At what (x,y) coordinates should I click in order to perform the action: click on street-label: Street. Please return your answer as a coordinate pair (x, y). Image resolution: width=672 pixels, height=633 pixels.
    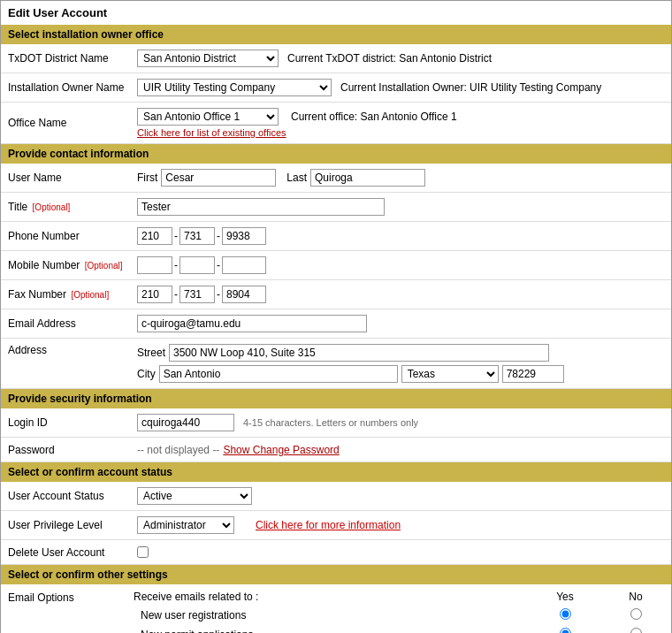
    Looking at the image, I should click on (151, 353).